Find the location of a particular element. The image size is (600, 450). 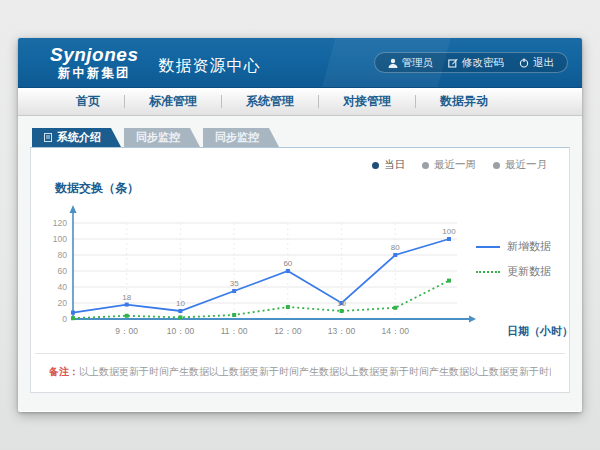

brand-logo: Synjones 新中新集团 is located at coordinates (94, 62).